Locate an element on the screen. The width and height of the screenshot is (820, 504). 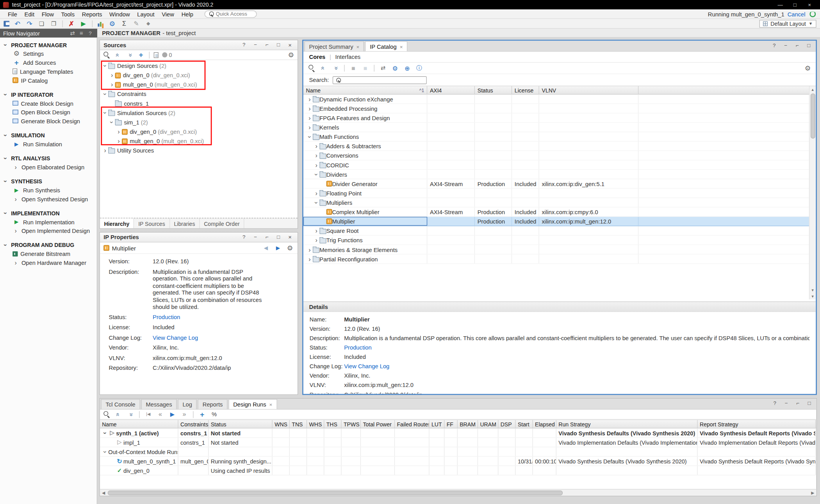
run-row-impl-1: ▷impl_1constrs_1Not startedVivado Implem… is located at coordinates (458, 442).